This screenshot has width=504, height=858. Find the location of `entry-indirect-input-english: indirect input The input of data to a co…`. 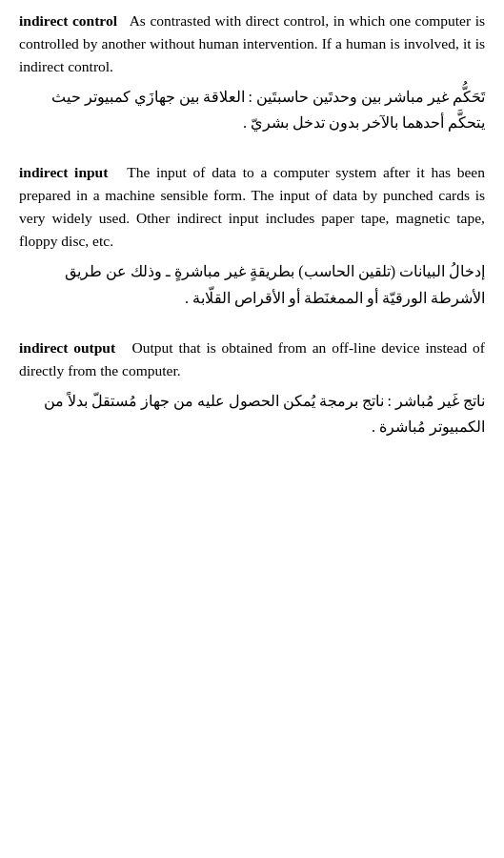

entry-indirect-input-english: indirect input The input of data to a co… is located at coordinates (252, 207).